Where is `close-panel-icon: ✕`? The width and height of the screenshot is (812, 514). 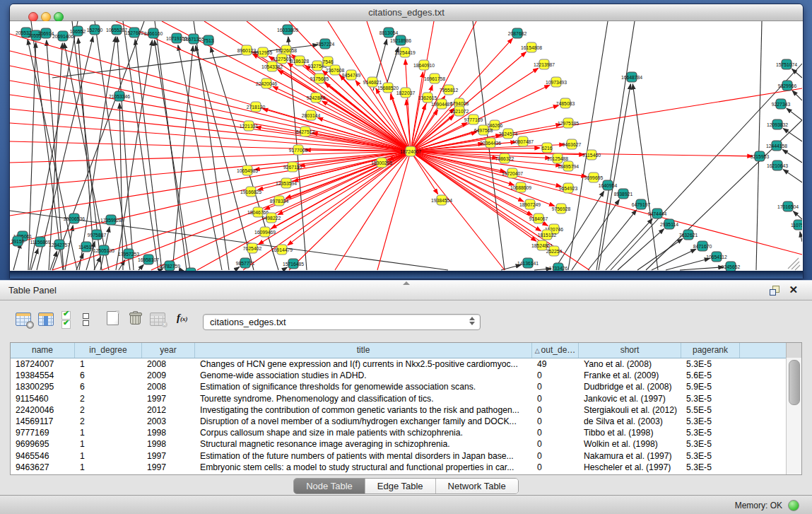 close-panel-icon: ✕ is located at coordinates (793, 290).